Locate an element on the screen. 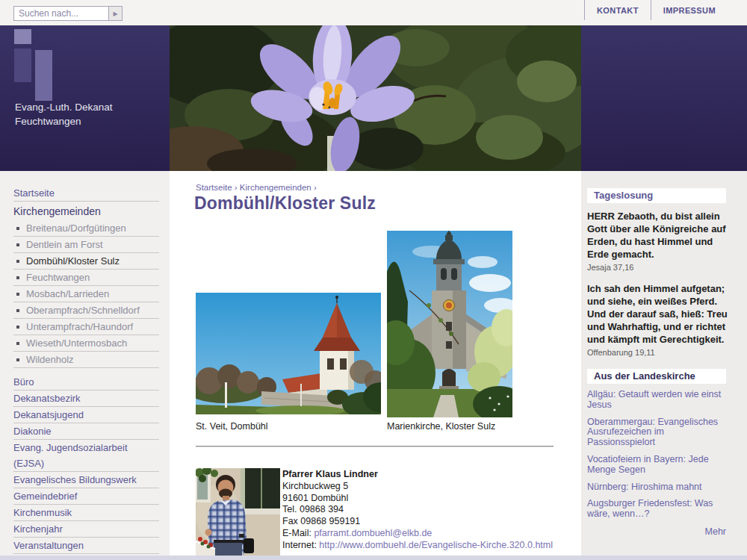 Image resolution: width=747 pixels, height=560 pixels. site-title: Evang.-Luth. Dekanat Feuchtwangen is located at coordinates (64, 115).